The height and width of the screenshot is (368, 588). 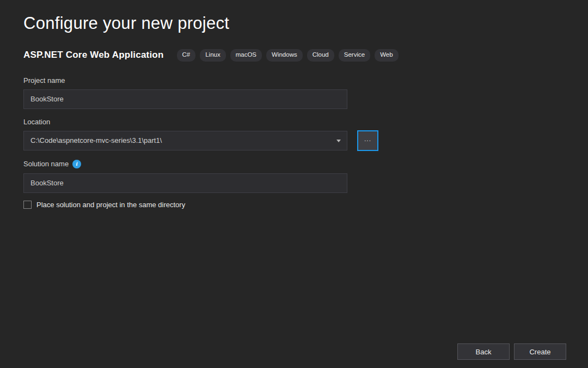 I want to click on browse-location-button: ..., so click(x=368, y=141).